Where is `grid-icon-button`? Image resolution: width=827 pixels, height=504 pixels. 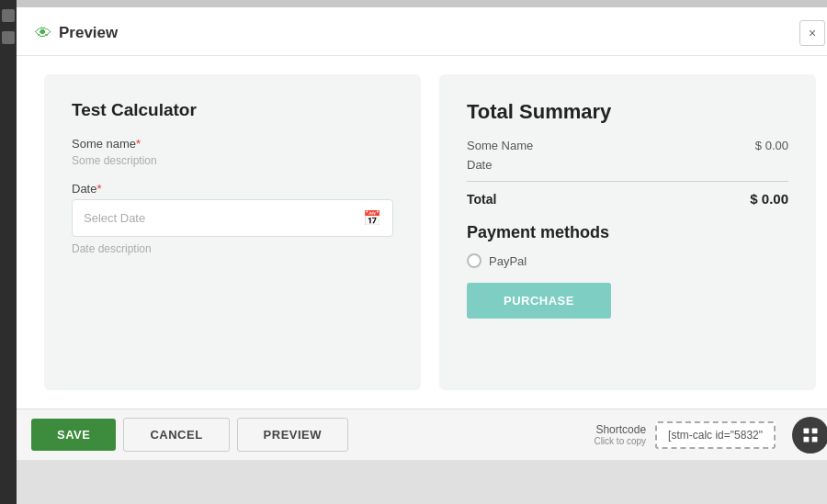
grid-icon-button is located at coordinates (810, 435).